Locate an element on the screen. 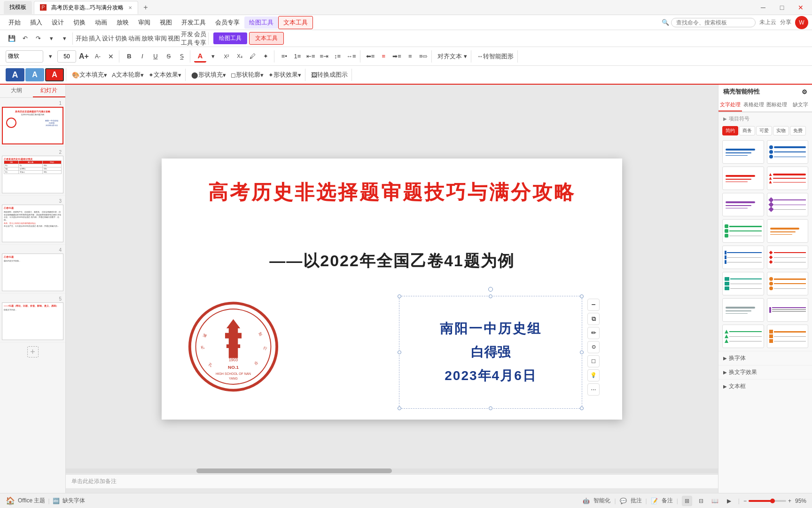  redo-btn: ↷ is located at coordinates (38, 39).